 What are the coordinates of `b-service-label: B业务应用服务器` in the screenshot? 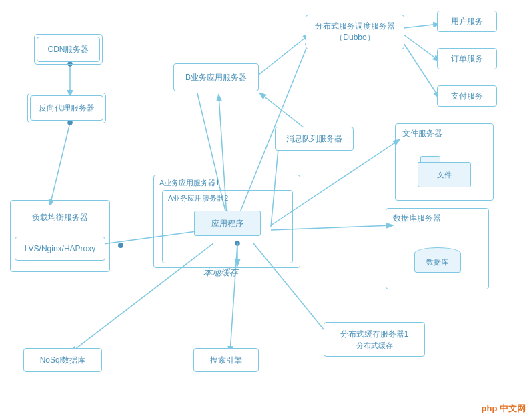 It's located at (216, 77).